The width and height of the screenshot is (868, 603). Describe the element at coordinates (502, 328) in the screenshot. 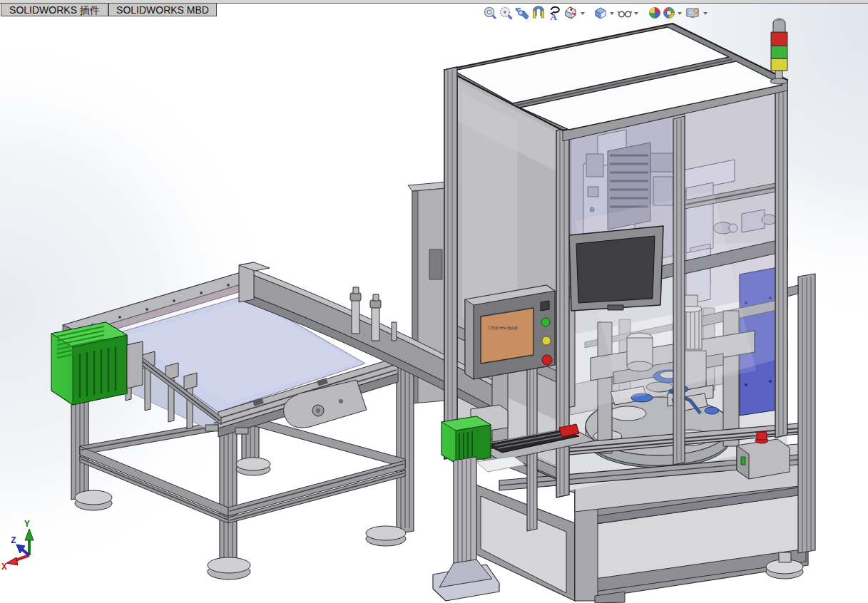

I see `svg-text: 工空找 HHA 相由器` at that location.